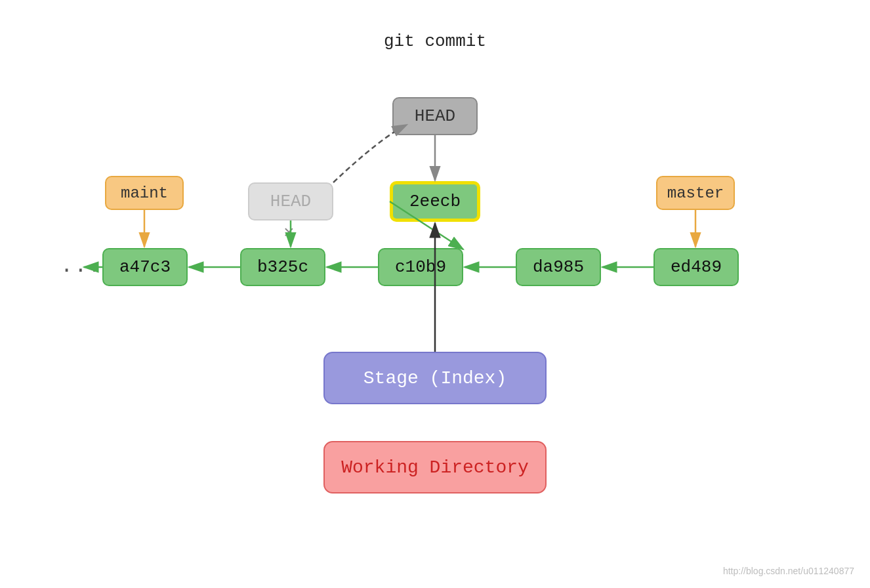 This screenshot has width=870, height=588. I want to click on commit-da985: da985, so click(558, 267).